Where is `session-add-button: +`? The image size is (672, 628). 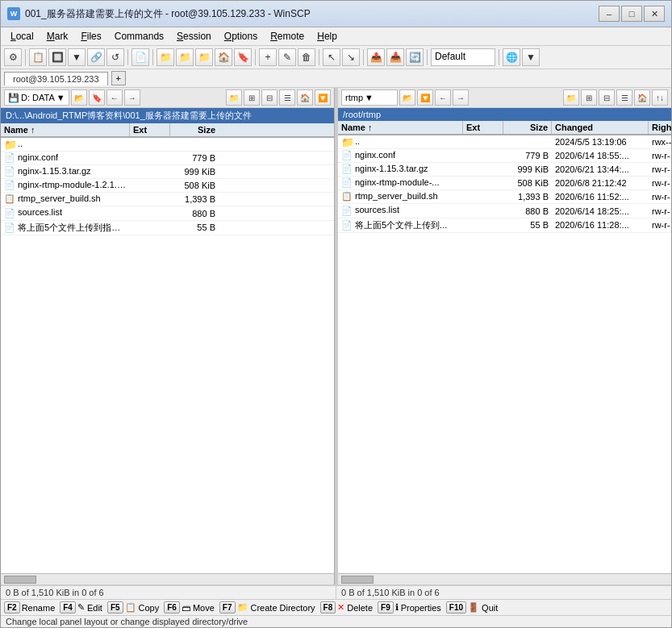
session-add-button: + is located at coordinates (119, 78).